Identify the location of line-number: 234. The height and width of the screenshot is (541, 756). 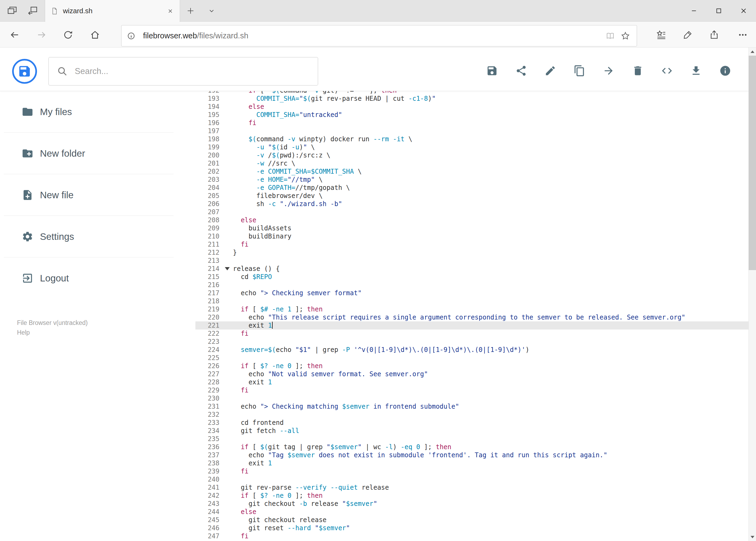
(214, 431).